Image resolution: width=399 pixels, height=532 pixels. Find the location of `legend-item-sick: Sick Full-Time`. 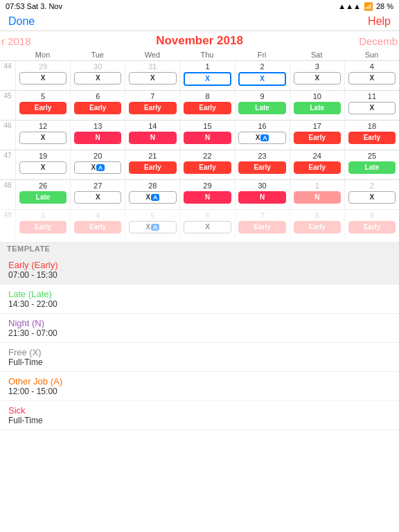

legend-item-sick: Sick Full-Time is located at coordinates (200, 416).